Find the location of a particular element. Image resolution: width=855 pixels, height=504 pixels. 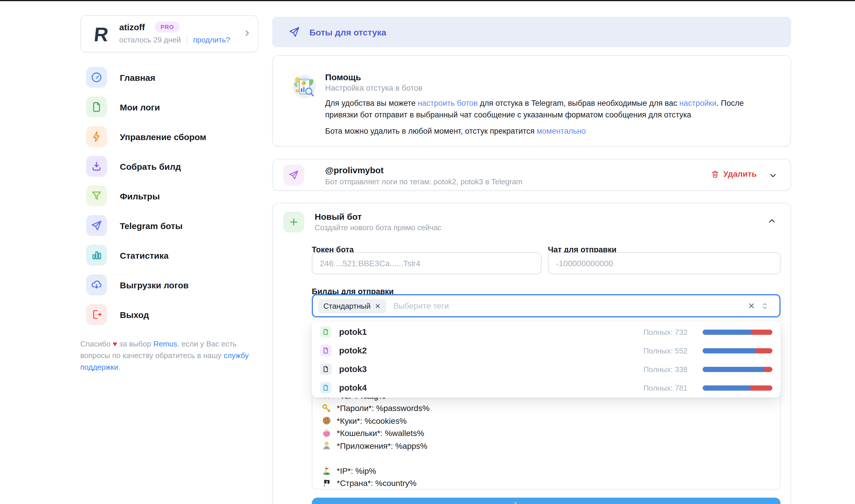

bolt-icon is located at coordinates (97, 137).